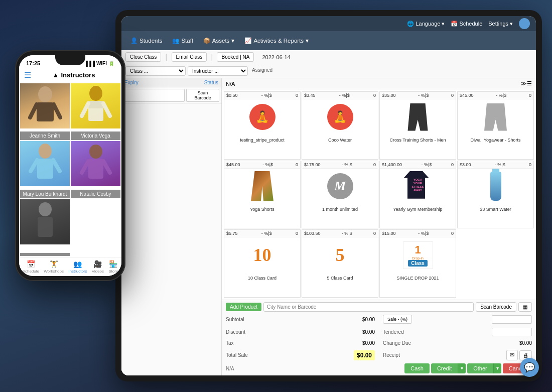 This screenshot has height=392, width=552. What do you see at coordinates (218, 71) in the screenshot?
I see `instructor-select: Instructor ...` at bounding box center [218, 71].